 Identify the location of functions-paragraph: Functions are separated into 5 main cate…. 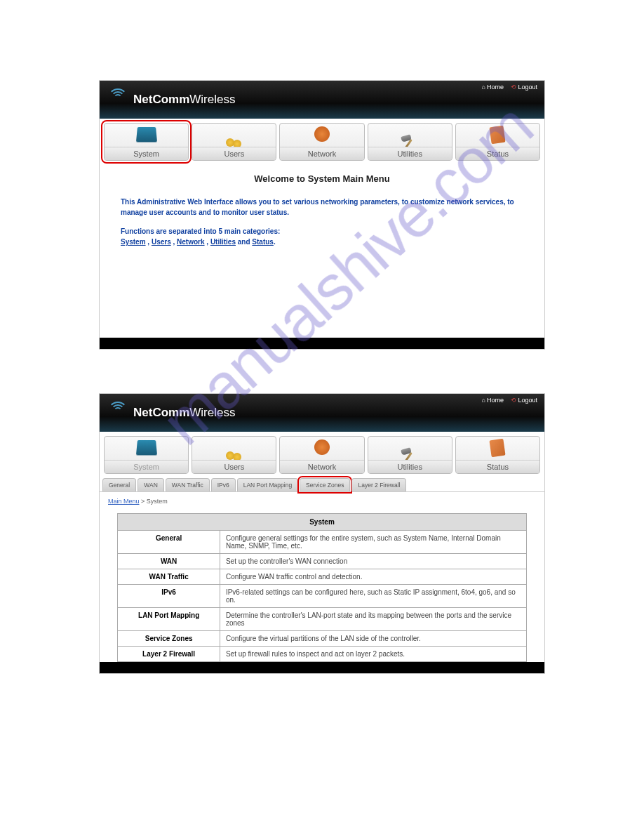
(322, 237).